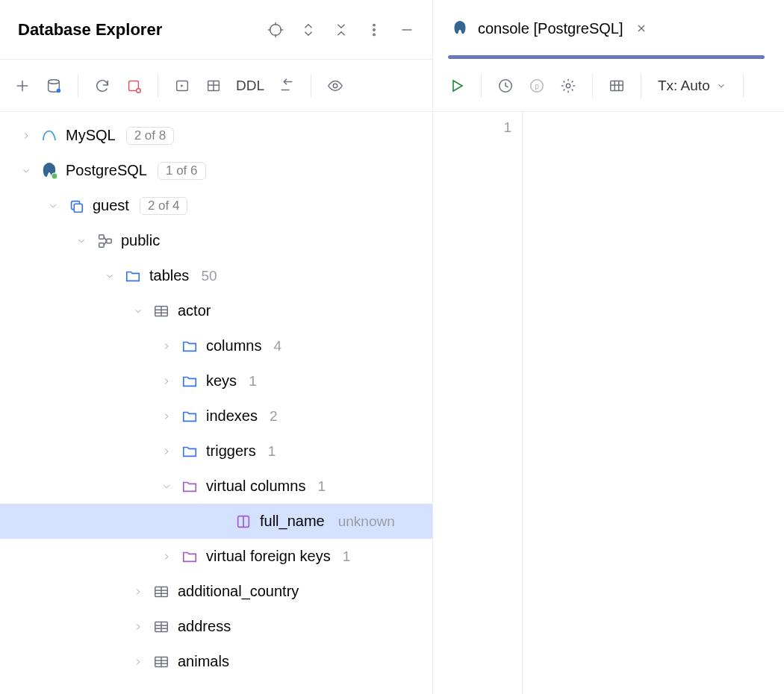  I want to click on tree-label: tables, so click(169, 276).